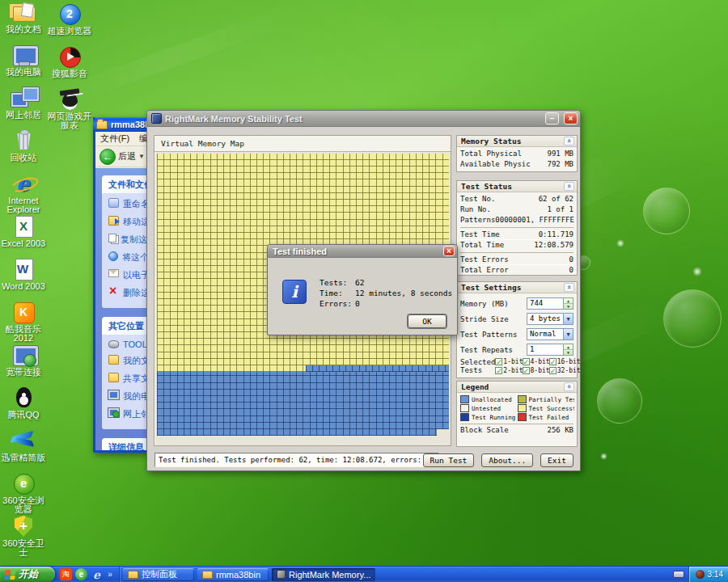 The image size is (728, 582). Describe the element at coordinates (487, 186) in the screenshot. I see `test-status-title: Test Status` at that location.